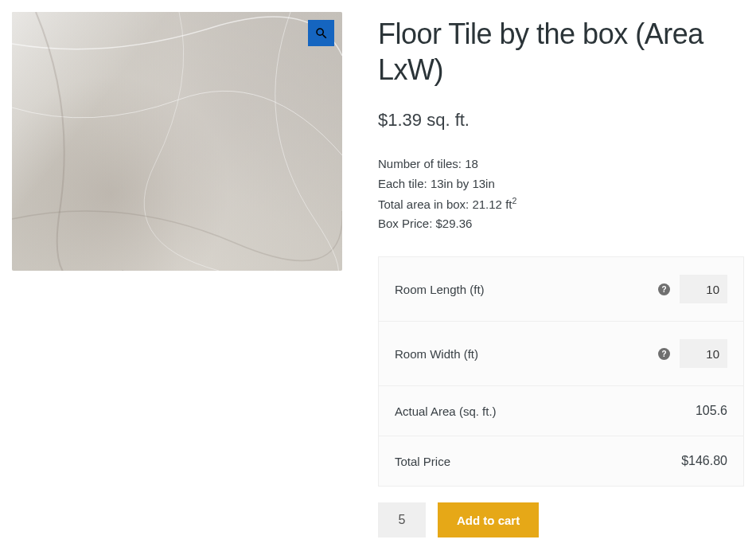 This screenshot has width=756, height=555. I want to click on room-width-label: Room Width (ft), so click(527, 354).